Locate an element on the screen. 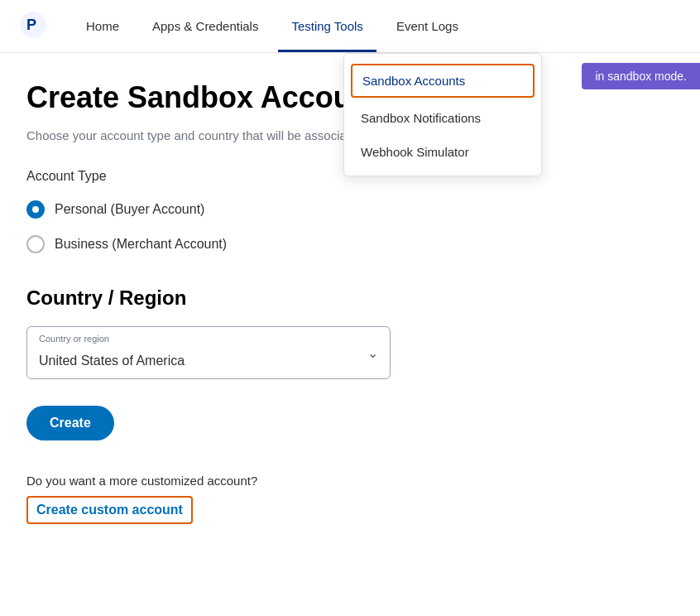  country-selected-value: United States of America is located at coordinates (112, 361).